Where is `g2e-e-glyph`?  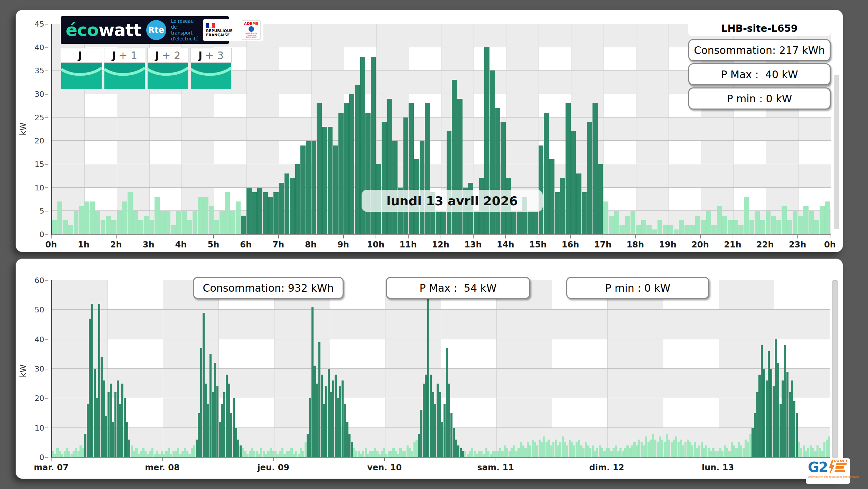 g2e-e-glyph is located at coordinates (841, 467).